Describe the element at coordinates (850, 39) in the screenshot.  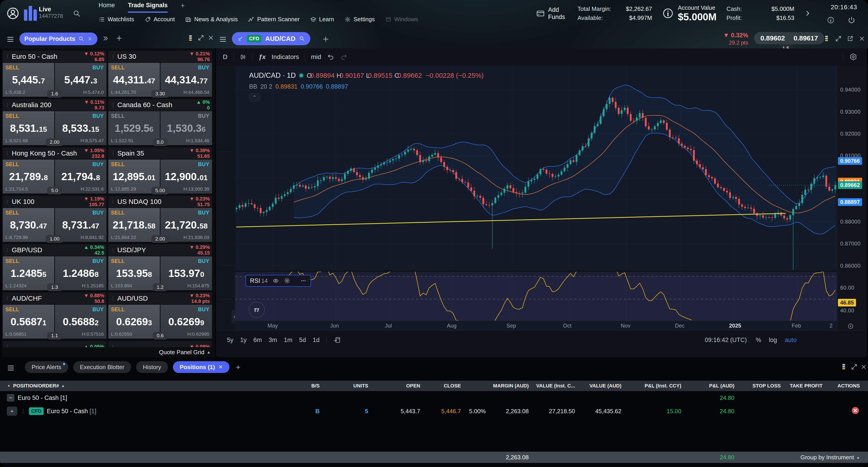
I see `popout-panel-icon` at that location.